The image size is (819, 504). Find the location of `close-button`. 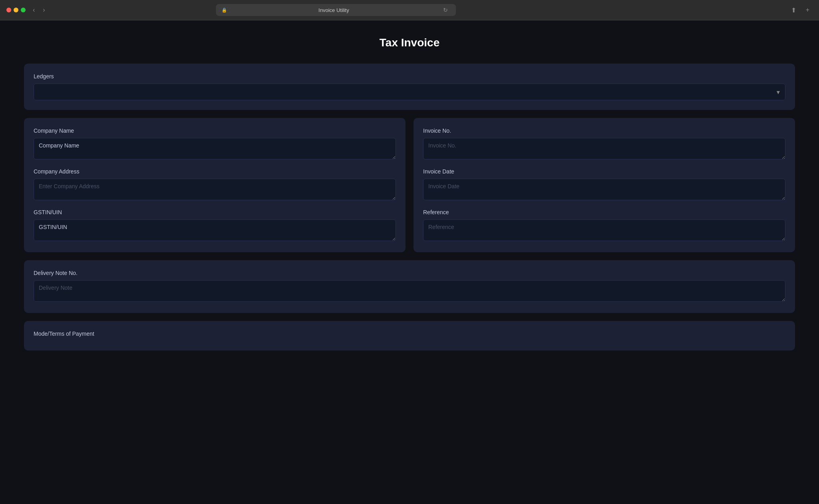

close-button is located at coordinates (9, 10).